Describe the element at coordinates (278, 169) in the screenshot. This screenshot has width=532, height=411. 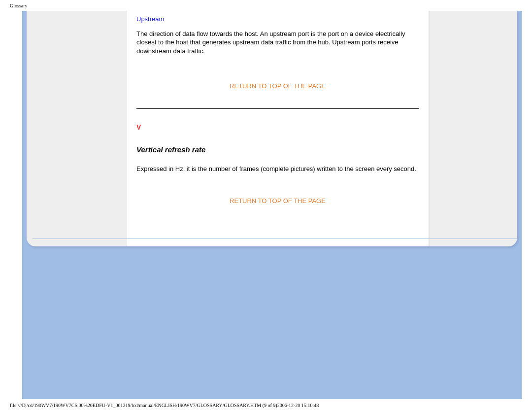
I see `term-definition: Expressed in Hz, it is the number of fra…` at that location.